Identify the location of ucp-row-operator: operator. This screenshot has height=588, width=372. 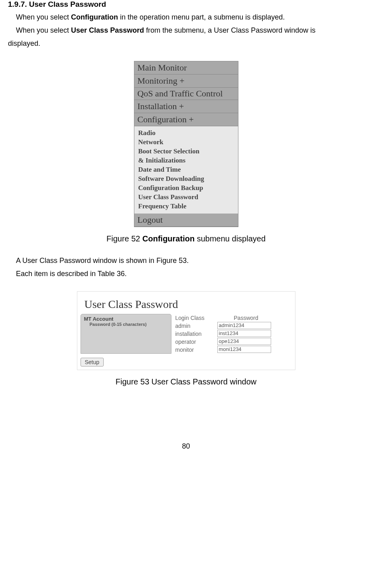
(234, 342).